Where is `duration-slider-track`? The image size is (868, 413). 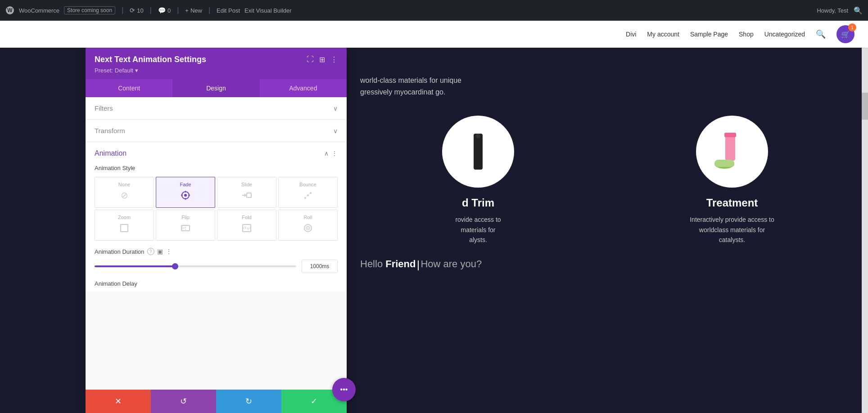
duration-slider-track is located at coordinates (195, 266).